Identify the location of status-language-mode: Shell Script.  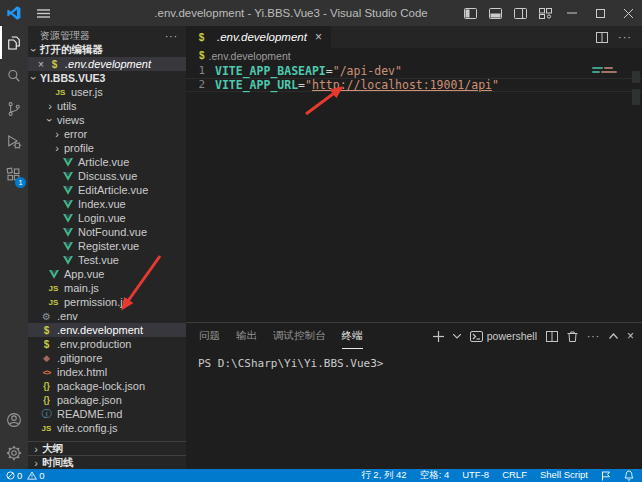
(564, 476).